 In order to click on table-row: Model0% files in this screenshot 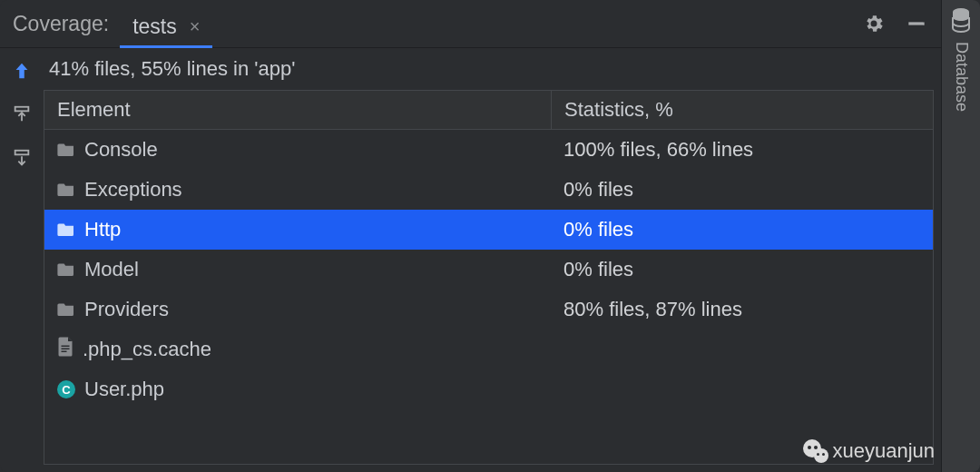, I will do `click(488, 270)`.